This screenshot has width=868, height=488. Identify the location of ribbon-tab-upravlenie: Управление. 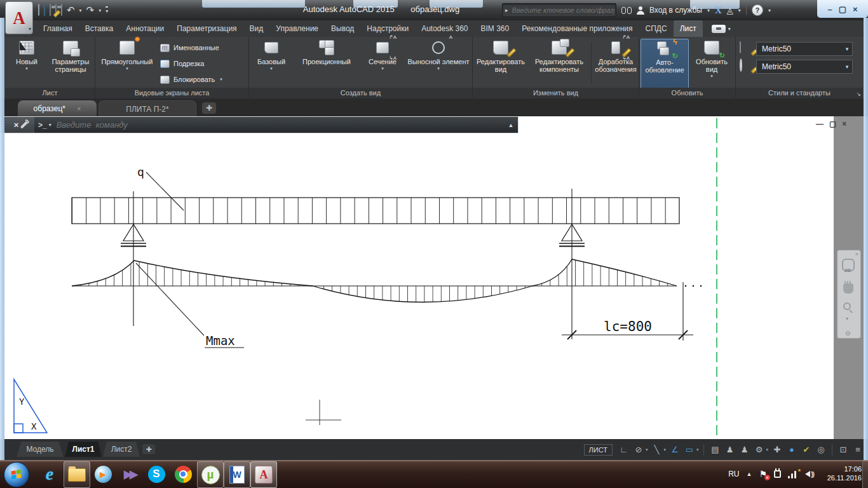
(297, 29).